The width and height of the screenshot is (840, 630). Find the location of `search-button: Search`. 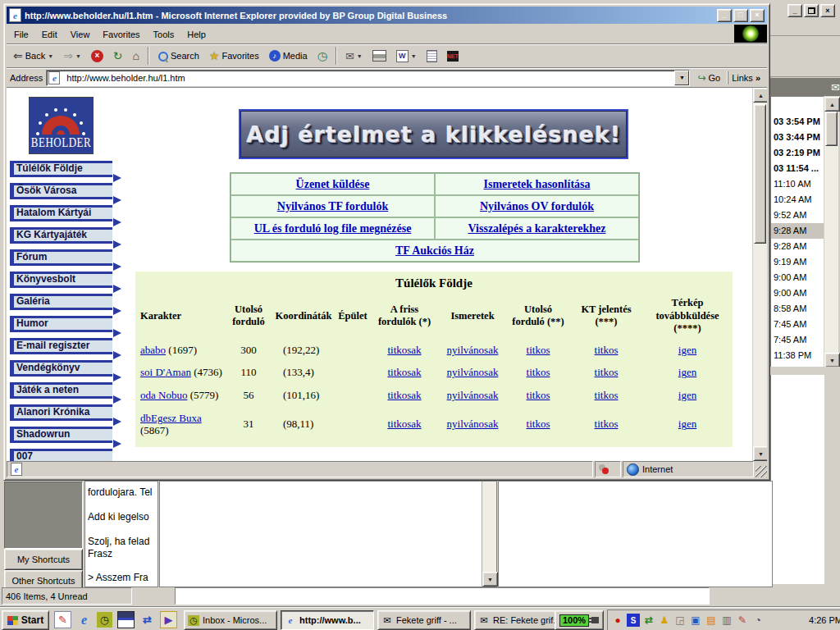

search-button: Search is located at coordinates (179, 56).